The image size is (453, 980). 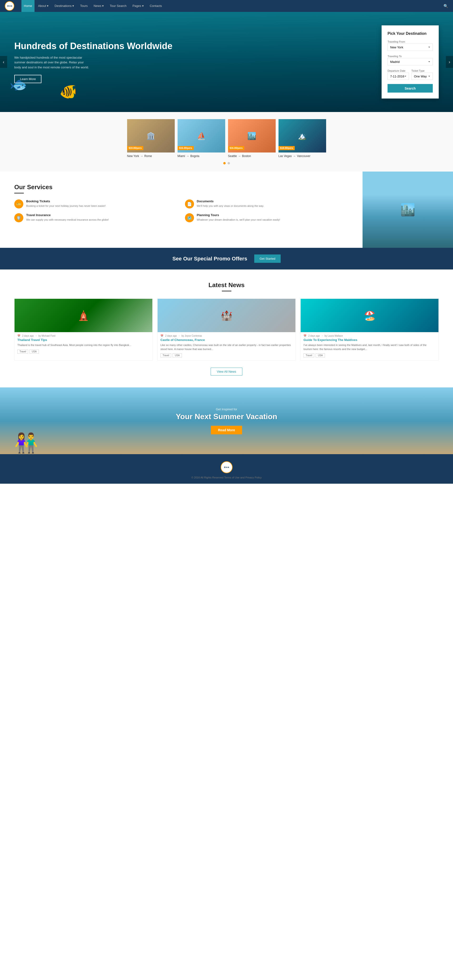 I want to click on service-item-booking: 🎫 Booking Tickets Booking a ticket for y…, so click(x=96, y=204).